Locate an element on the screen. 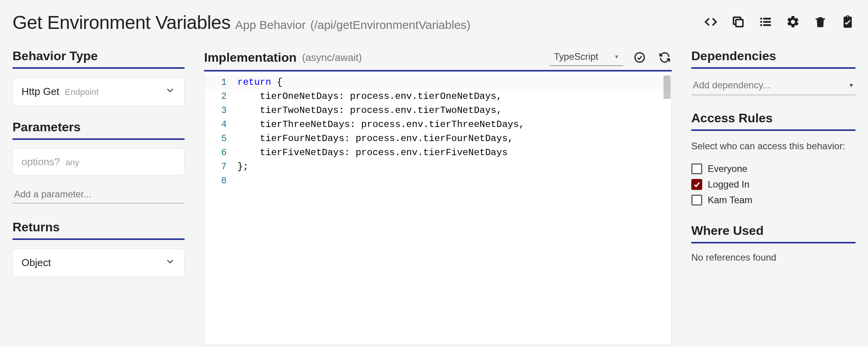  dependencies-heading: Dependencies is located at coordinates (773, 59).